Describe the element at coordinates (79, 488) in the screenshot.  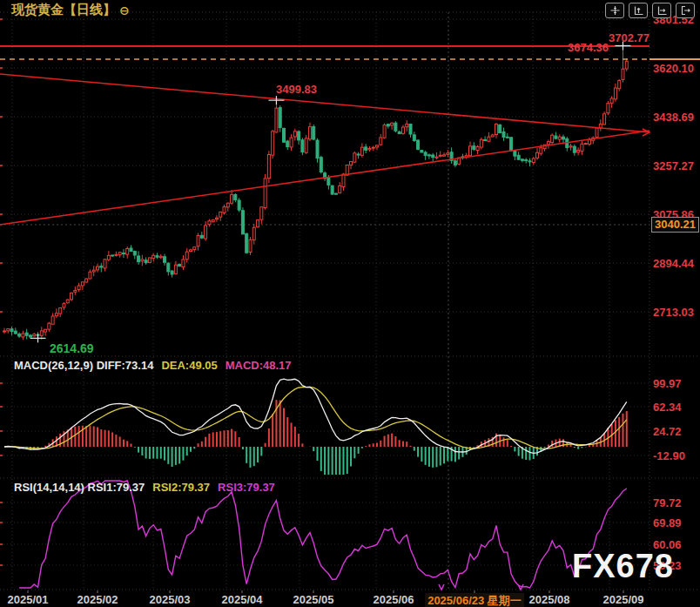
I see `rsi1-value: RSI(14,14,14) RSI1:79.37` at that location.